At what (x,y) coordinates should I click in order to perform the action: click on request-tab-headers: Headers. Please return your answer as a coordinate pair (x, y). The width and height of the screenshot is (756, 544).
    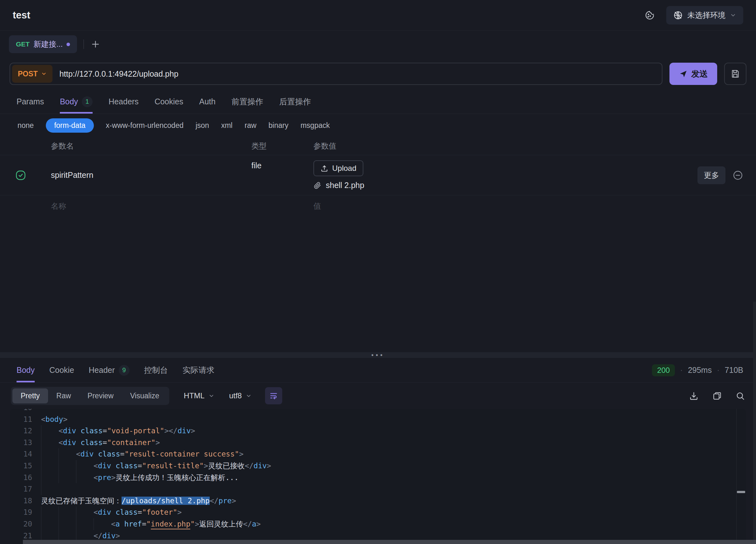
    Looking at the image, I should click on (124, 102).